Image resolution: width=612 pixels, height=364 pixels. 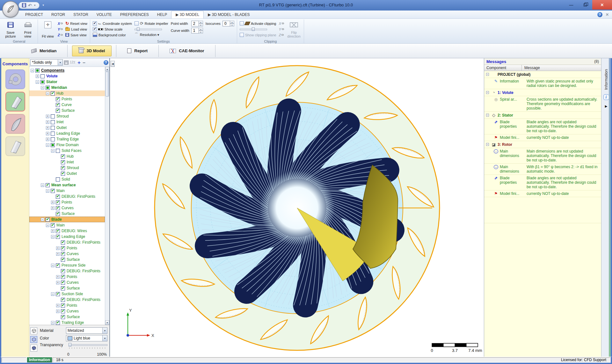 I want to click on component-tile-volute, so click(x=15, y=79).